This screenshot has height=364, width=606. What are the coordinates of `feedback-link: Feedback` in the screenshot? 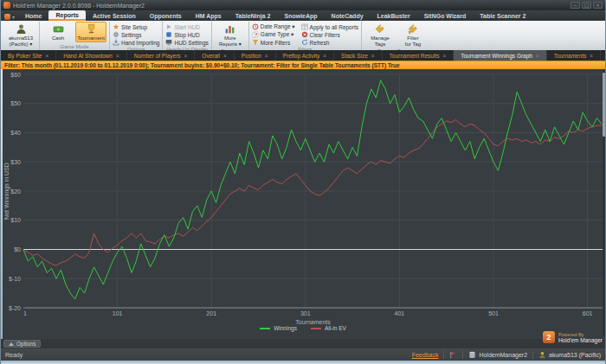 It's located at (426, 354).